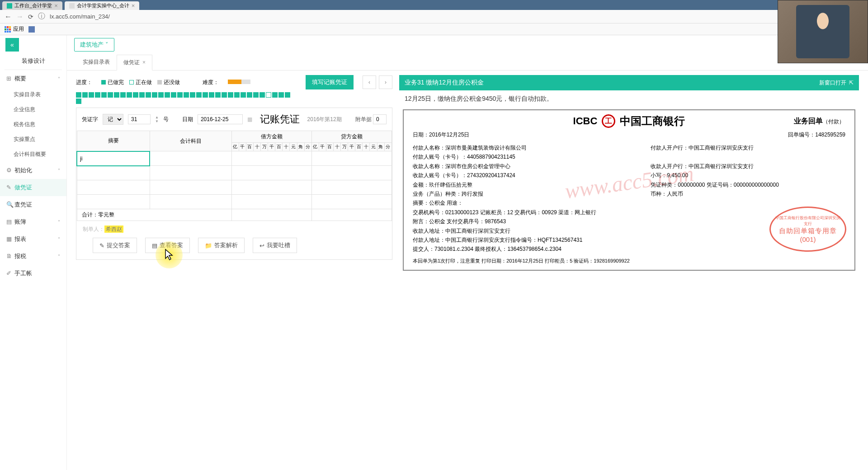 Image resolution: width=868 pixels, height=470 pixels. What do you see at coordinates (96, 62) in the screenshot?
I see `tab-catalog: 实操目录表` at bounding box center [96, 62].